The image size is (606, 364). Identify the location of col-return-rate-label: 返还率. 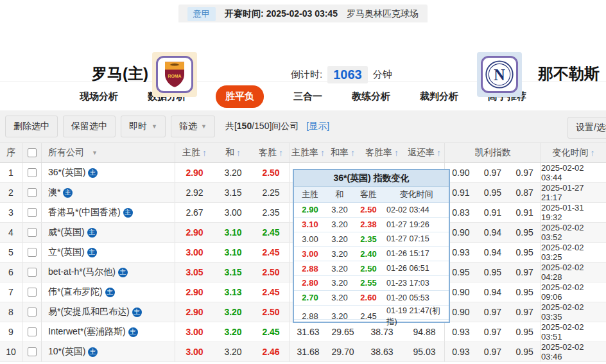
(421, 153).